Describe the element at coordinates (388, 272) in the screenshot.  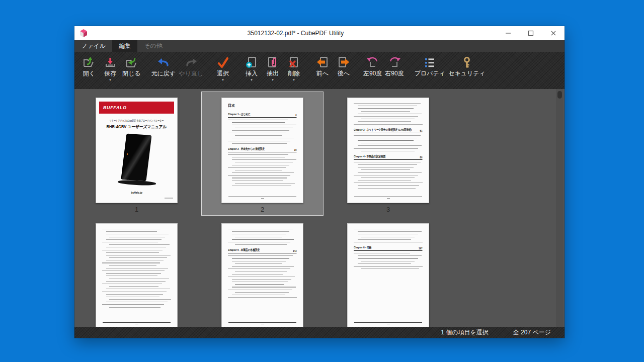
I see `page-cell: Chapter 6 - 付録1976` at that location.